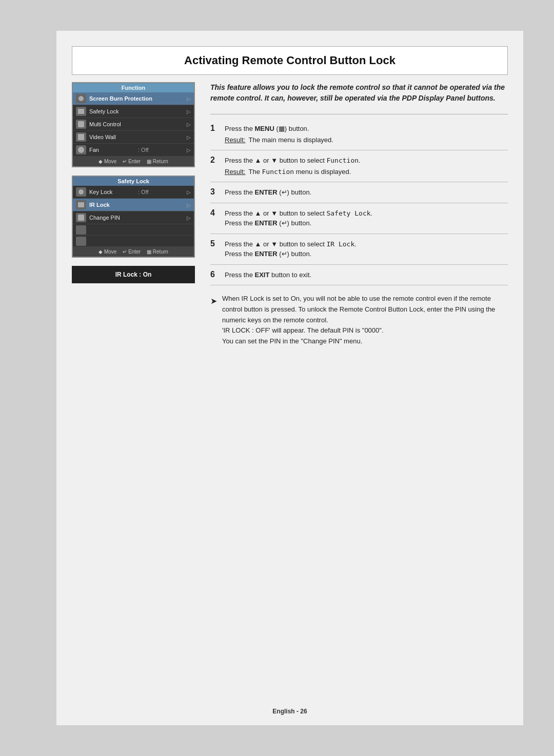 This screenshot has height=756, width=554. Describe the element at coordinates (359, 218) in the screenshot. I see `step-row-4: 4 Press the ▲ or ▼ button to select Safe…` at that location.